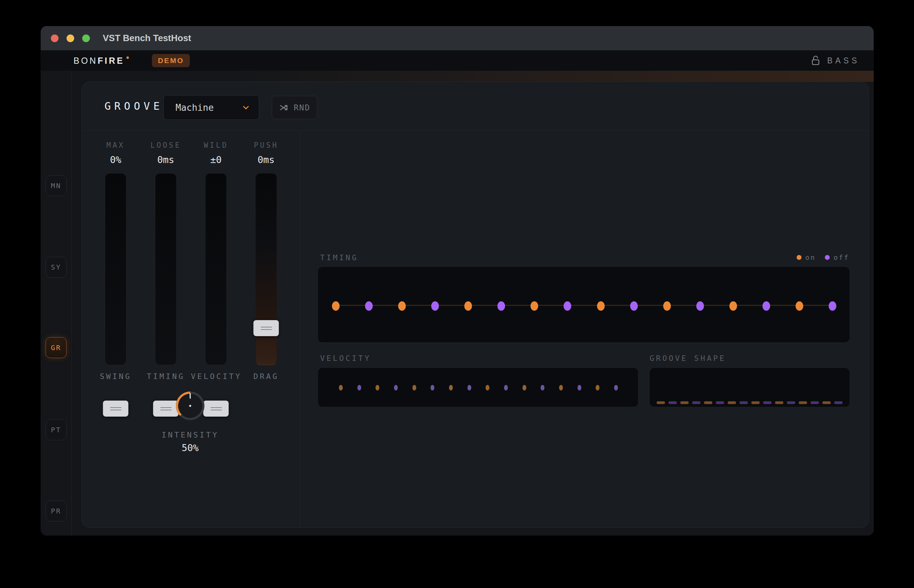 The image size is (914, 588). I want to click on velocity-step-display, so click(478, 387).